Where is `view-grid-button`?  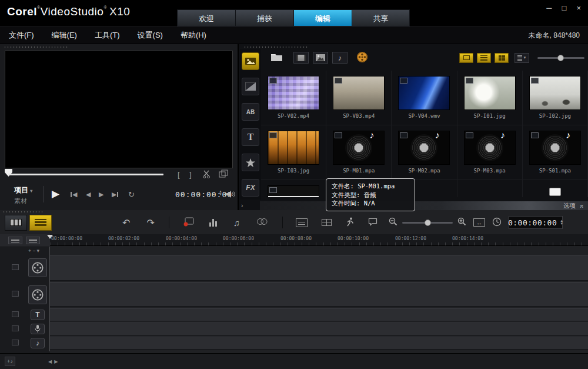
view-grid-button is located at coordinates (502, 58).